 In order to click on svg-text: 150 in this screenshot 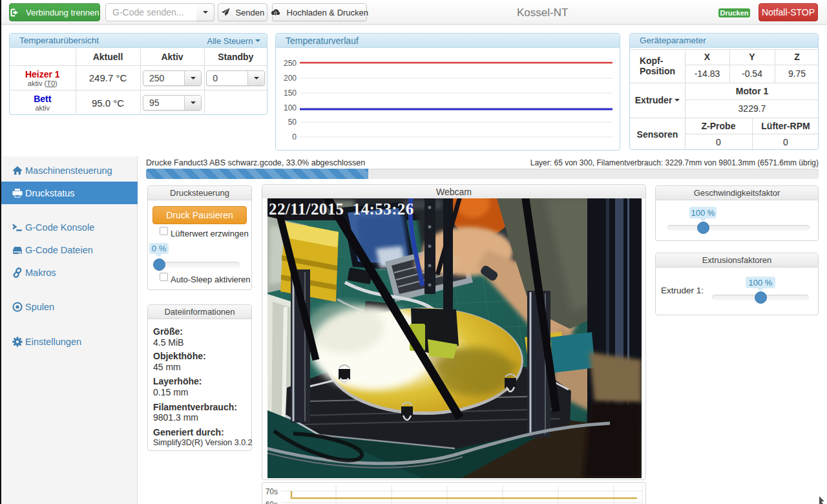, I will do `click(290, 93)`.